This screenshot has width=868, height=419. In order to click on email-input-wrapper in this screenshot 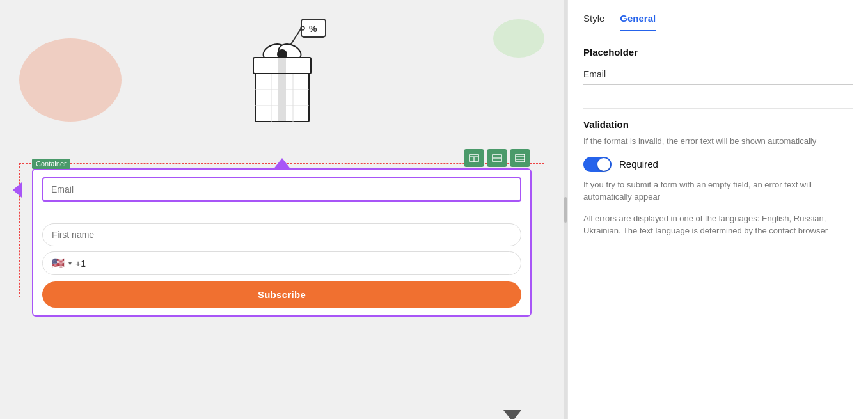, I will do `click(281, 189)`.